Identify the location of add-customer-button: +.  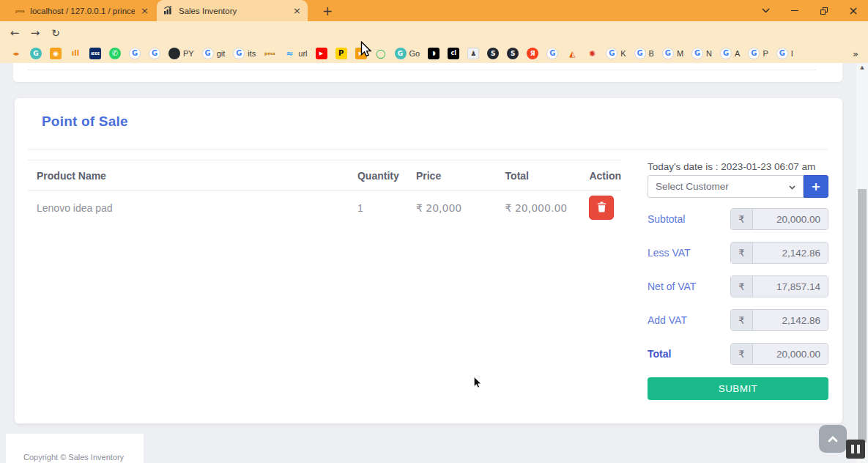
(816, 186).